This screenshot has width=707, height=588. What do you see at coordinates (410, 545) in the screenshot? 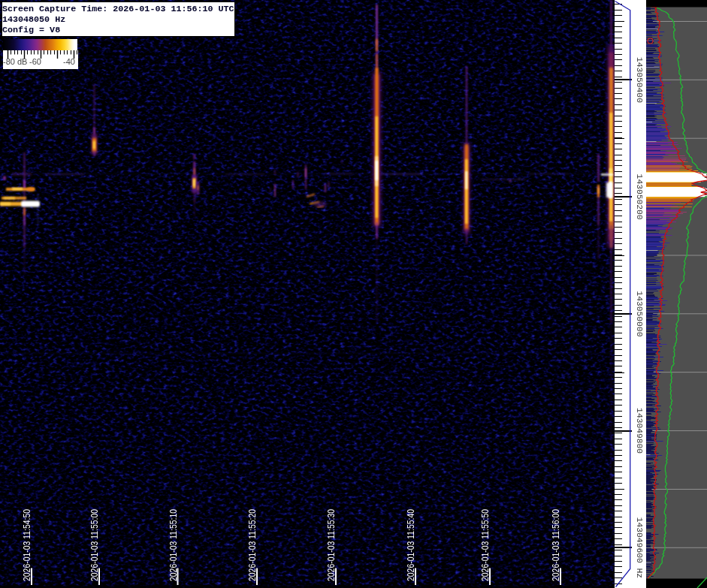
I see `svg-text: 2026-01-03 11:55:40` at bounding box center [410, 545].